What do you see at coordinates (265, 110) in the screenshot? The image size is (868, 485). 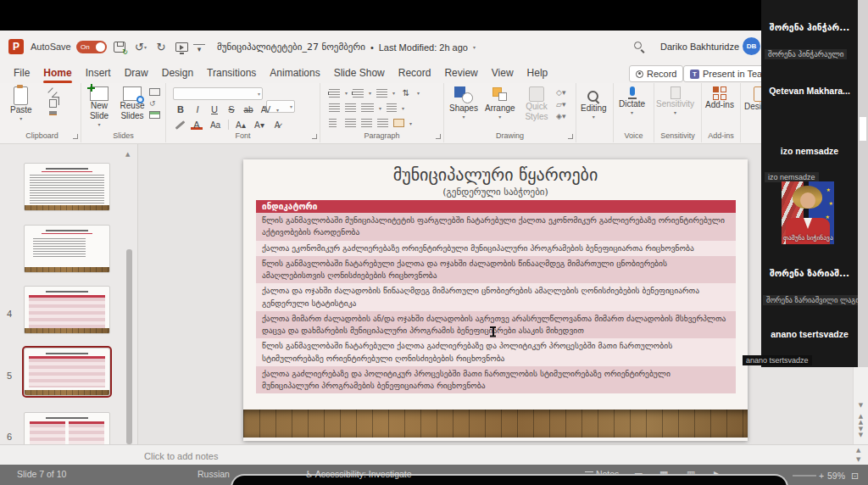 I see `character-spacing-button: AV` at bounding box center [265, 110].